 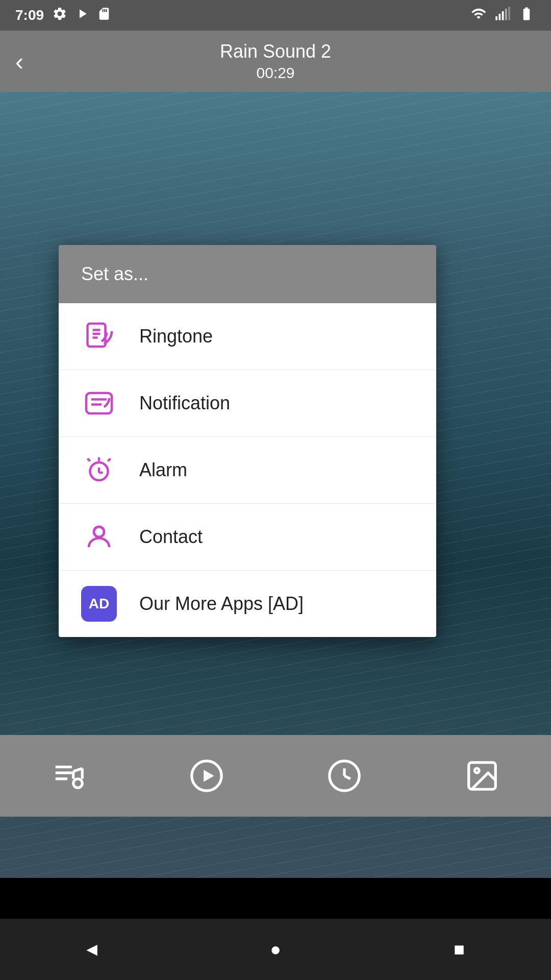 I want to click on back-button: ‹, so click(x=19, y=61).